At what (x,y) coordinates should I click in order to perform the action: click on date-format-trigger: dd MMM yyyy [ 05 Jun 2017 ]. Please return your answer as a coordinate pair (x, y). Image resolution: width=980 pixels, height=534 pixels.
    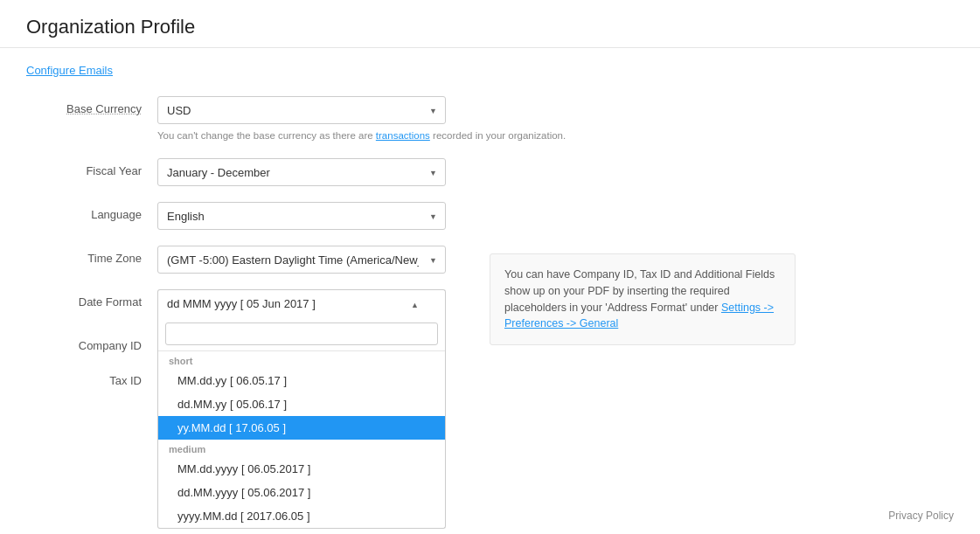
    Looking at the image, I should click on (302, 303).